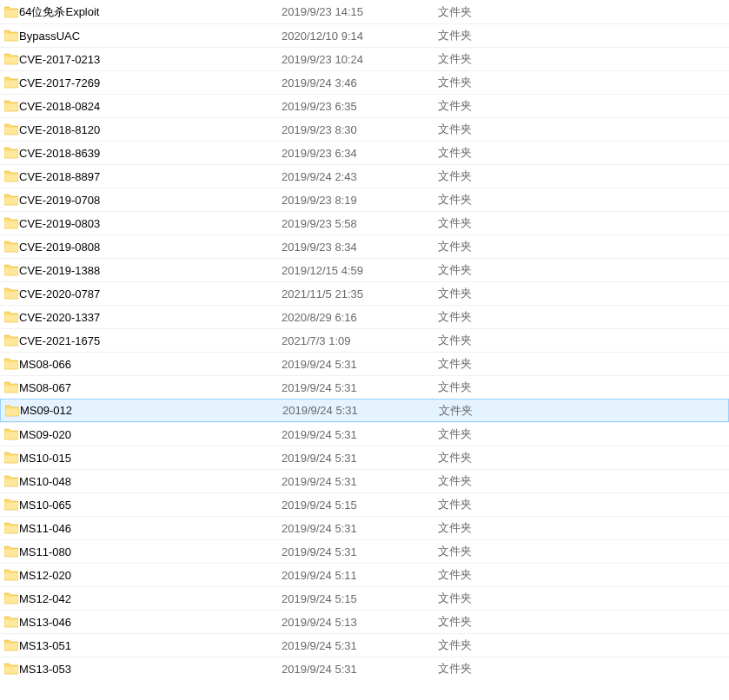 This screenshot has width=729, height=700. Describe the element at coordinates (365, 434) in the screenshot. I see `file-row: MS09-0202019/9/24 5:31文件夹` at that location.